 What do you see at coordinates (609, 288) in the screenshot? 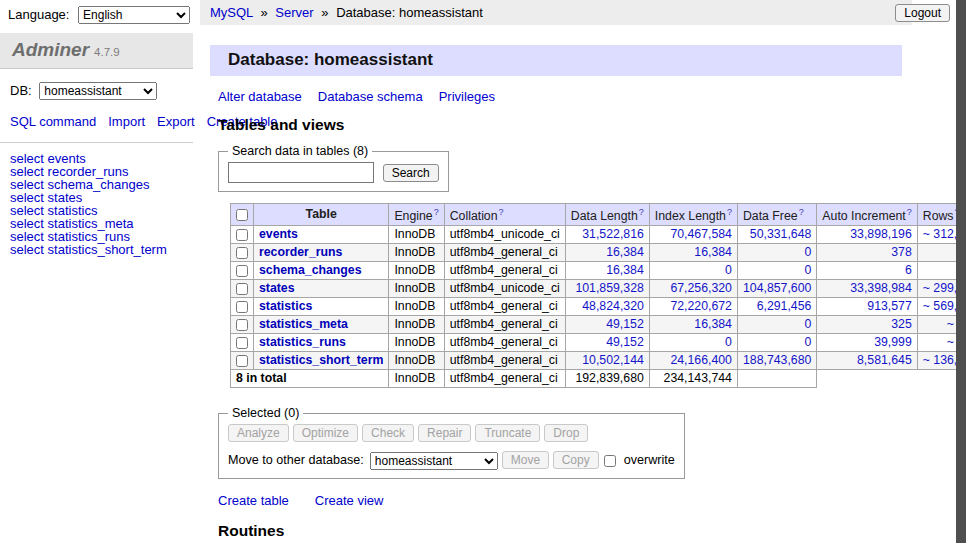
I see `data-length-link: 101,859,328` at bounding box center [609, 288].